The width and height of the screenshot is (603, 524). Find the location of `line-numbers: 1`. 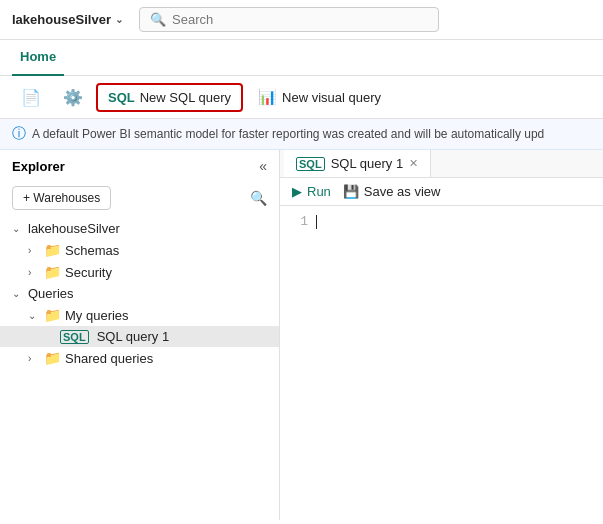

line-numbers: 1 is located at coordinates (298, 363).